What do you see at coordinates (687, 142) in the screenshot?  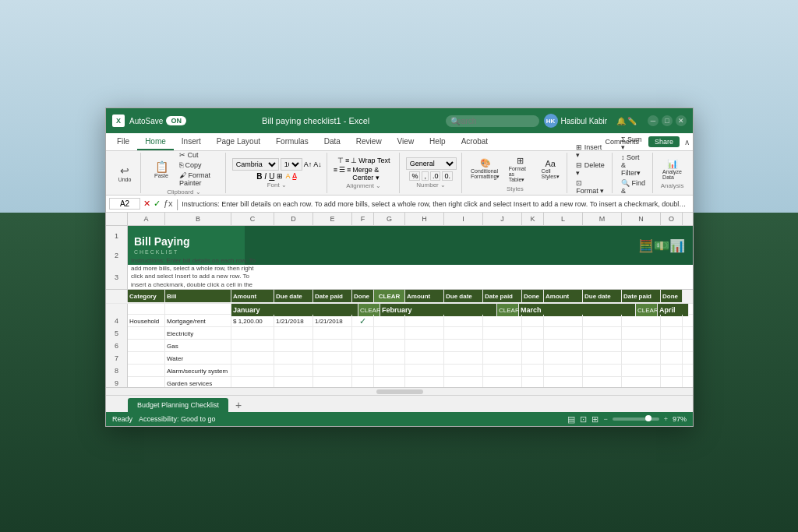 I see `ribbon-expand-button: ∧` at bounding box center [687, 142].